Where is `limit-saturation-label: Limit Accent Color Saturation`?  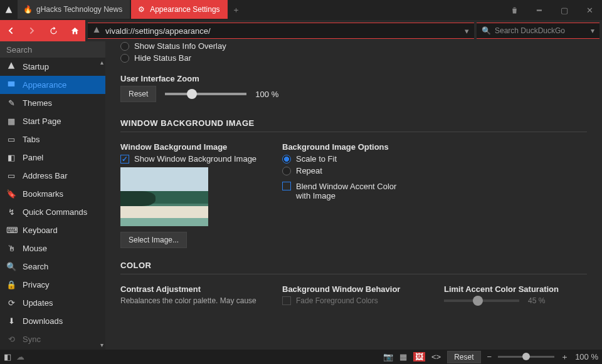 limit-saturation-label: Limit Accent Color Saturation is located at coordinates (513, 289).